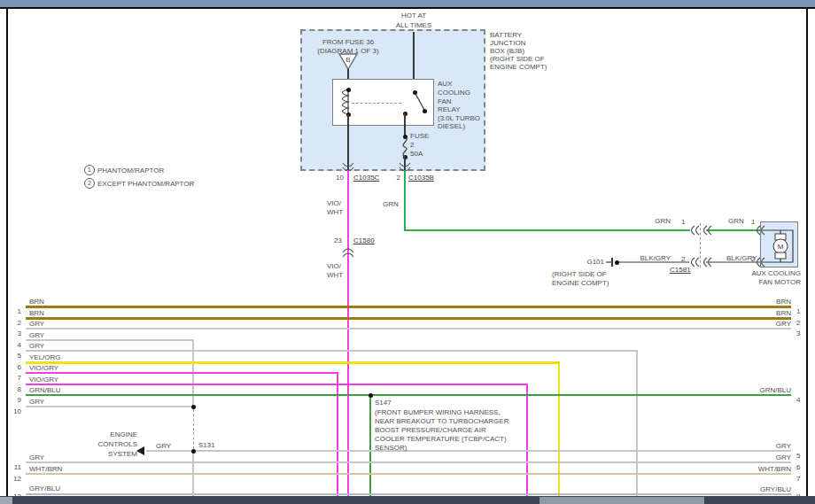 This screenshot has width=815, height=504. Describe the element at coordinates (454, 92) in the screenshot. I see `relay-caption-line: COOLING` at that location.